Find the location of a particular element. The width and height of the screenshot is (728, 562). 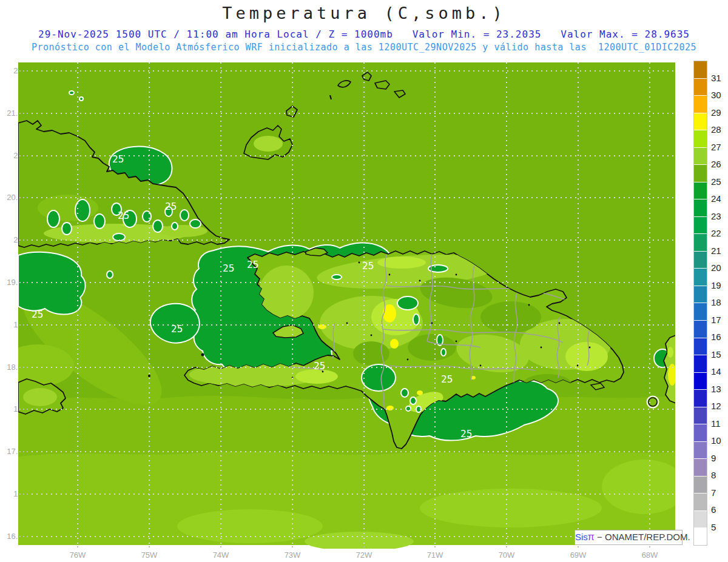

lon-axis-label: 74W is located at coordinates (221, 555).